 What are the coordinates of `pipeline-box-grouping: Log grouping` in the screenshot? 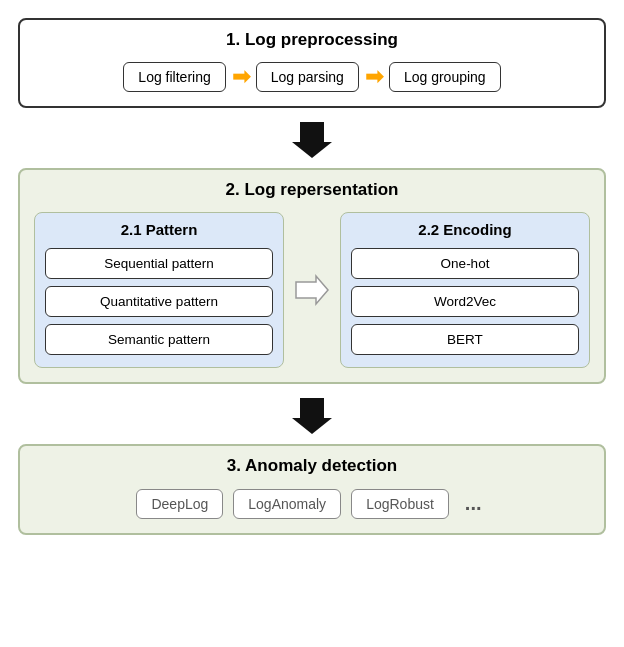 It's located at (445, 77).